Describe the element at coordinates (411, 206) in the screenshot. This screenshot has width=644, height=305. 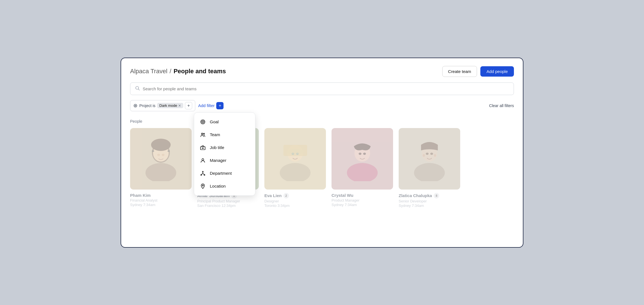
I see `person-location-5: Sydney 7:34am` at that location.